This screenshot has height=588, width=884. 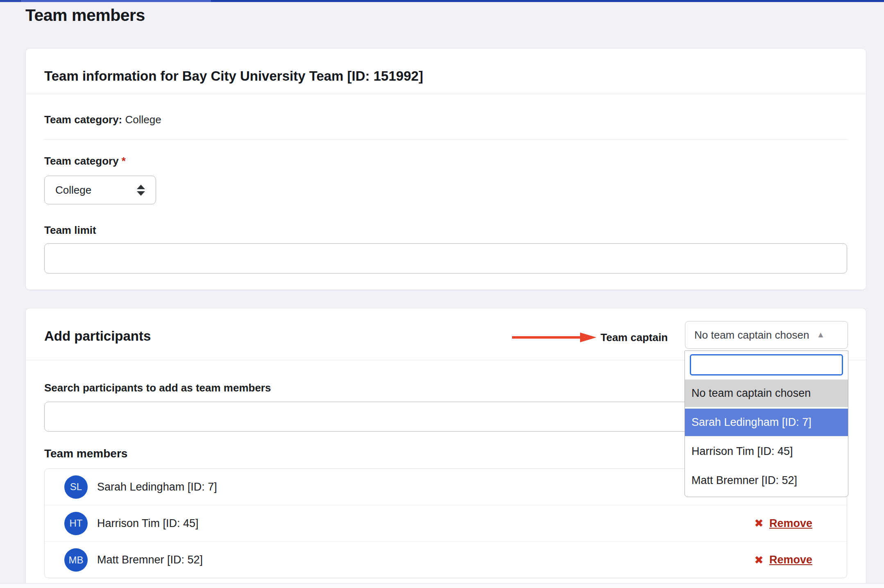 I want to click on participant-search-label: Search participants to add as team membe…, so click(x=157, y=388).